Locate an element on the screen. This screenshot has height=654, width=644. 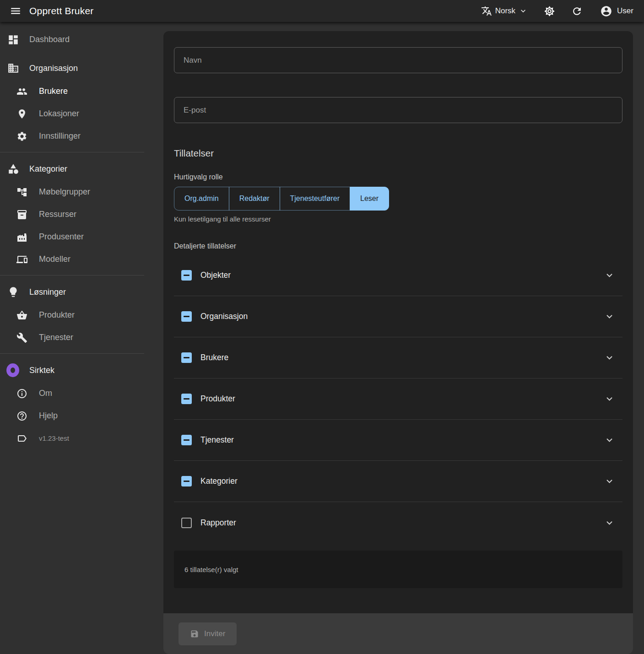
name-input: Navn is located at coordinates (398, 60).